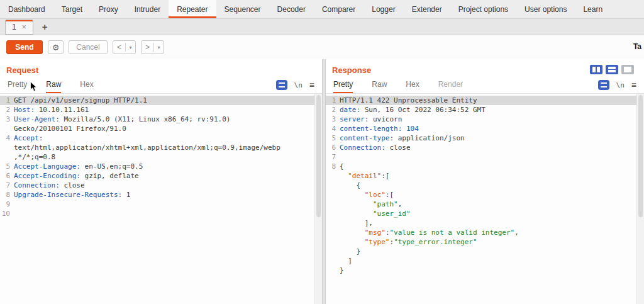 This screenshot has width=644, height=304. Describe the element at coordinates (485, 138) in the screenshot. I see `code-line: 5content-type: application/json` at that location.